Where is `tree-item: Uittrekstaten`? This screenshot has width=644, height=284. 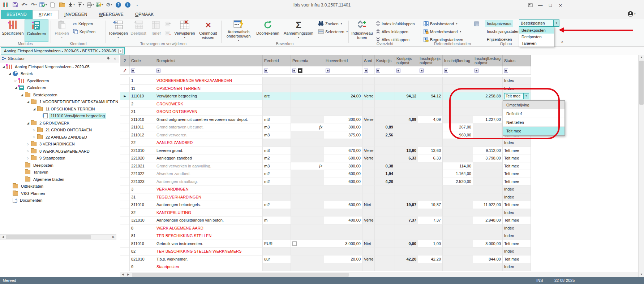 tree-item: Uittrekstaten is located at coordinates (59, 187).